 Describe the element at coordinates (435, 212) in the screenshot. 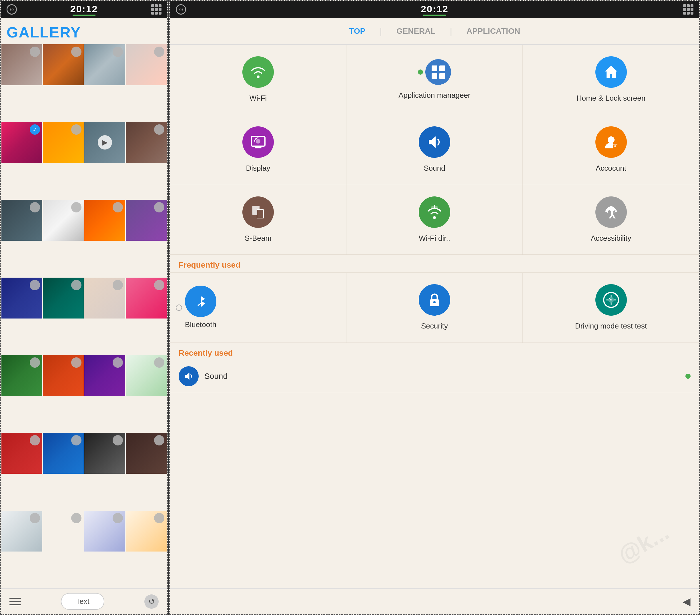

I see `wifi-direct-icon` at that location.